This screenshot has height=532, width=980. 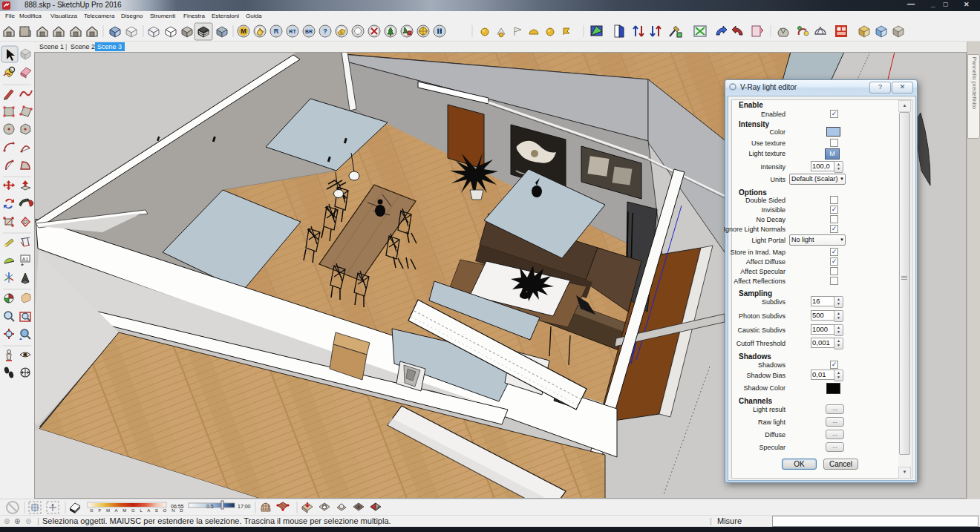 I want to click on svg-text: RT, so click(x=293, y=31).